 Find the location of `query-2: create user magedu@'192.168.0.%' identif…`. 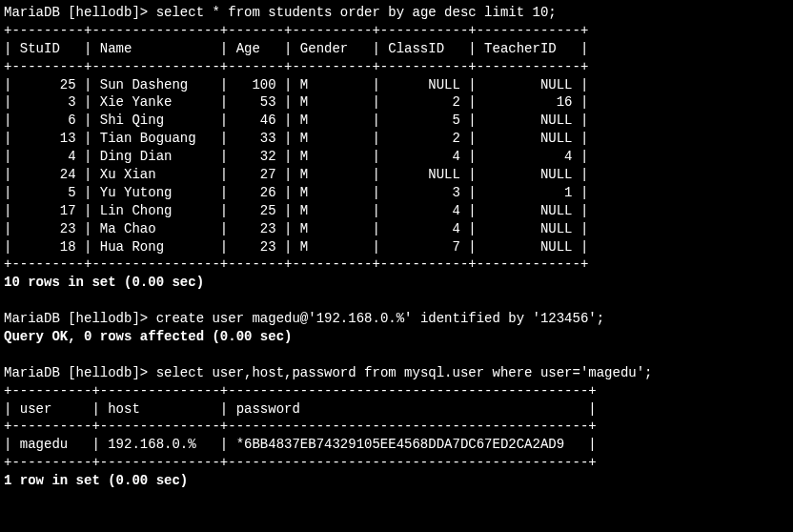

query-2: create user magedu@'192.168.0.%' identif… is located at coordinates (380, 318).